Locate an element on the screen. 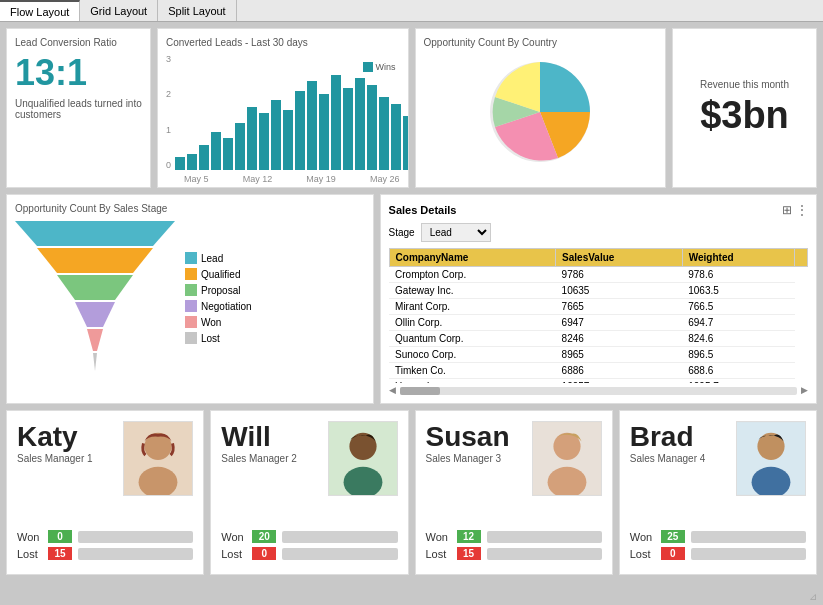 The height and width of the screenshot is (605, 823). won-badge: 12 is located at coordinates (469, 536).